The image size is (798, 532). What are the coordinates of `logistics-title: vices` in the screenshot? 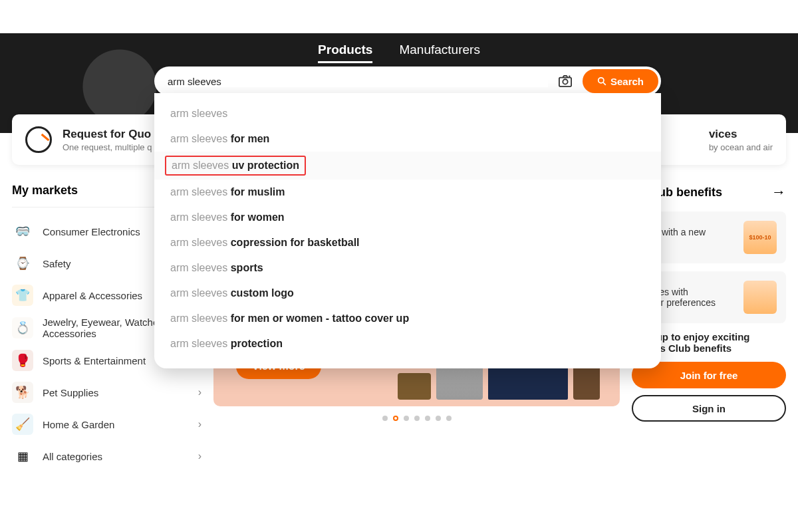 It's located at (741, 134).